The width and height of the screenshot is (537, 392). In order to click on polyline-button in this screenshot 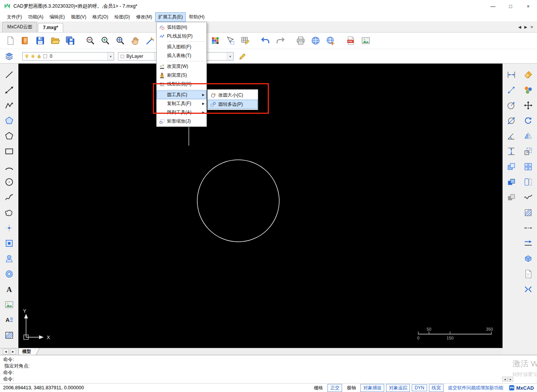, I will do `click(9, 105)`.